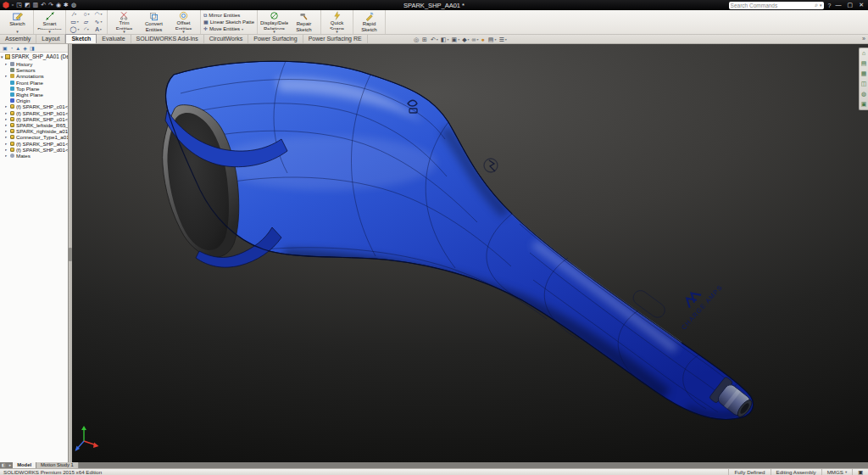  Describe the element at coordinates (32, 48) in the screenshot. I see `displaymanager-tab-icon: ◨` at that location.